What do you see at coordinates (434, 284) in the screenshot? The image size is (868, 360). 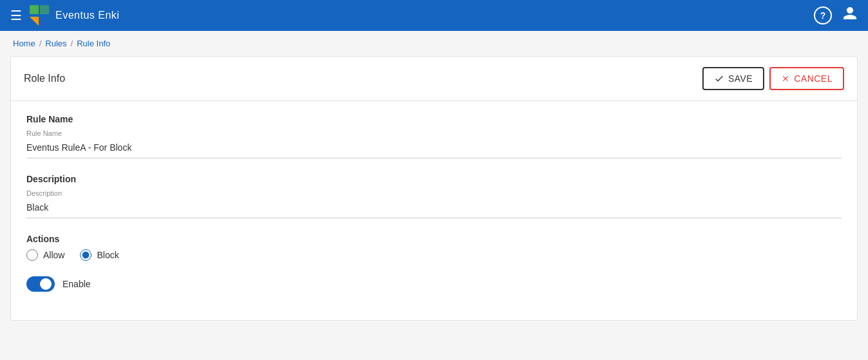 I see `enable-section: Enable` at bounding box center [434, 284].